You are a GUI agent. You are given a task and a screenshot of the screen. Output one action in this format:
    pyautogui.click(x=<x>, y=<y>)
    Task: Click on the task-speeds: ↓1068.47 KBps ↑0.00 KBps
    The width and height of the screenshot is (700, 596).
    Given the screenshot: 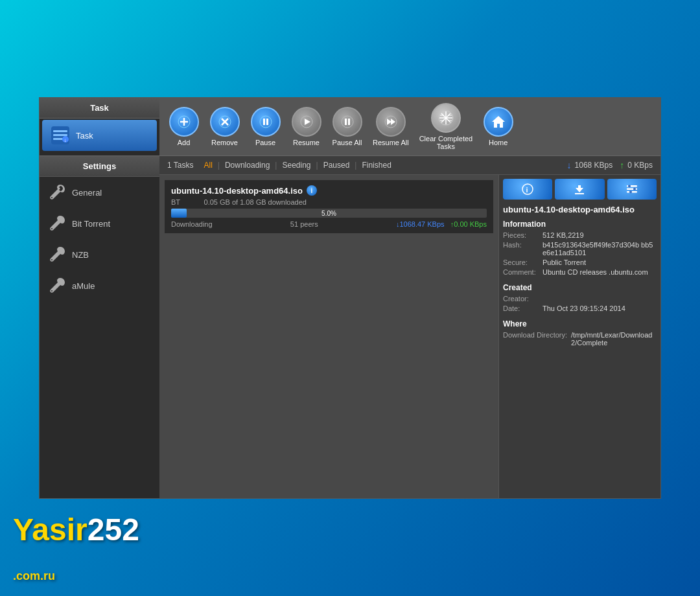 What is the action you would take?
    pyautogui.click(x=441, y=224)
    